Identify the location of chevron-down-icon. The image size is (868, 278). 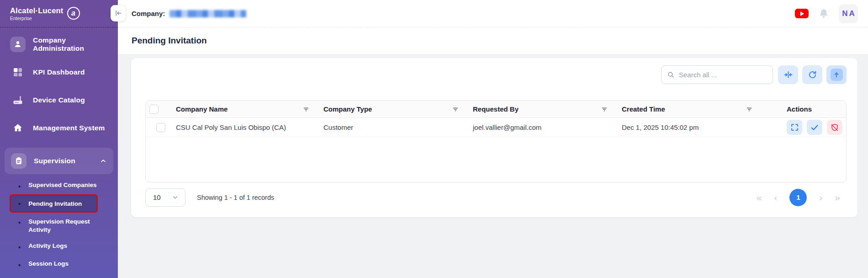
(175, 198).